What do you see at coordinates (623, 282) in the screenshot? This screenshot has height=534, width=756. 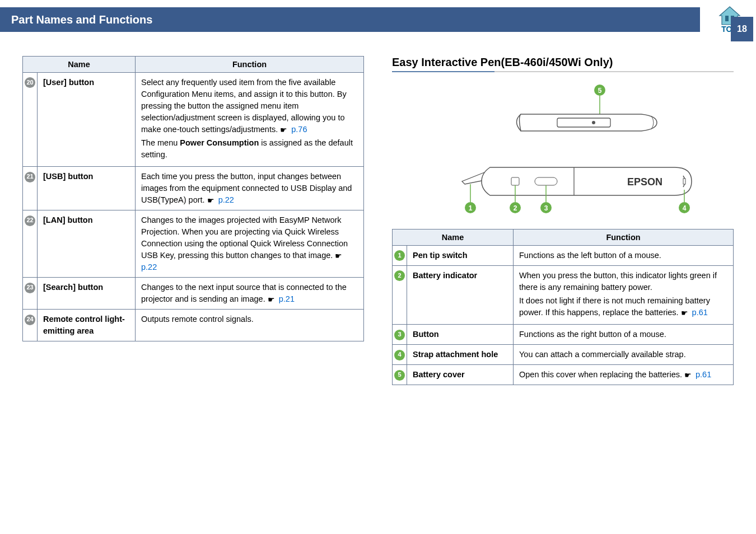 I see `func-text: When you press the button, this indicato…` at bounding box center [623, 282].